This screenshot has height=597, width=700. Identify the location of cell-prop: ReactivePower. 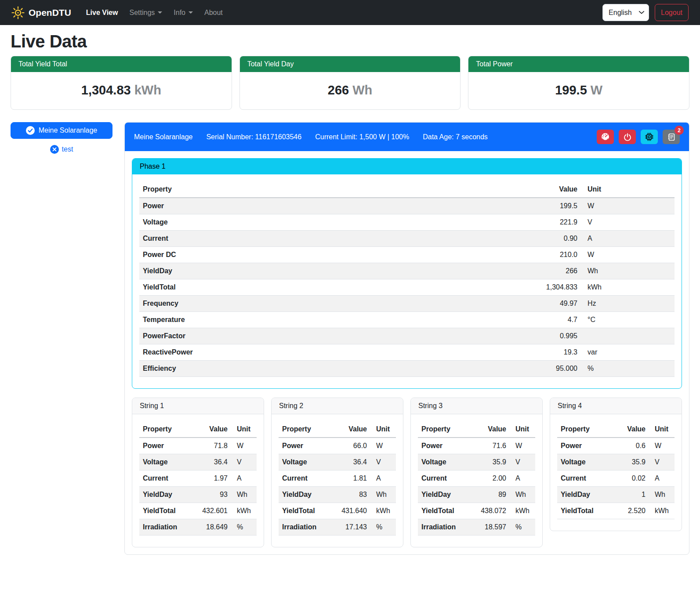
(331, 352).